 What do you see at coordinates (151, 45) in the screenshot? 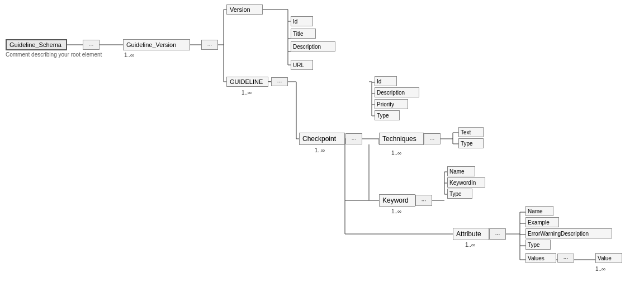
I see `guideline-version-label: Guideline_Version` at bounding box center [151, 45].